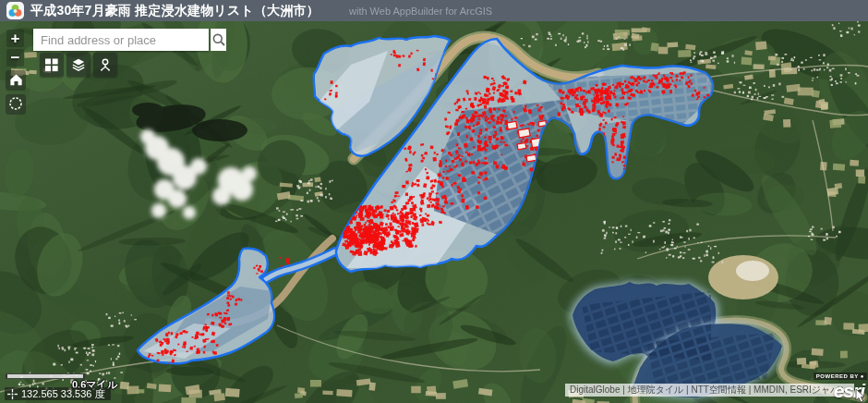 The width and height of the screenshot is (868, 403). I want to click on locate-icon, so click(16, 104).